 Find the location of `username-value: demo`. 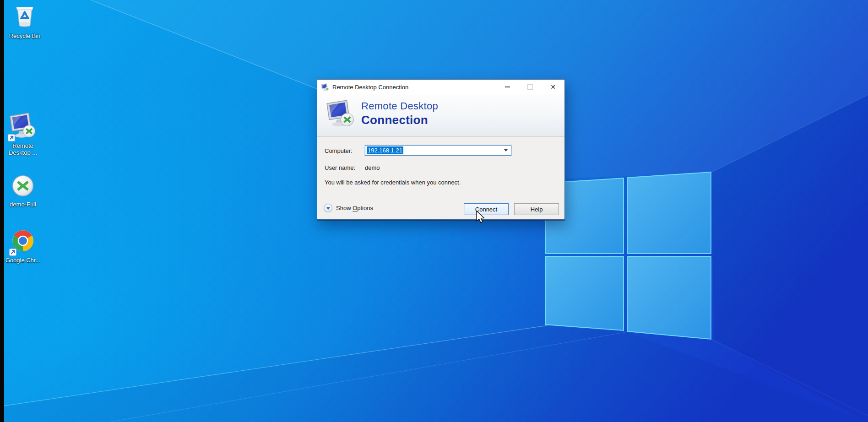

username-value: demo is located at coordinates (373, 168).